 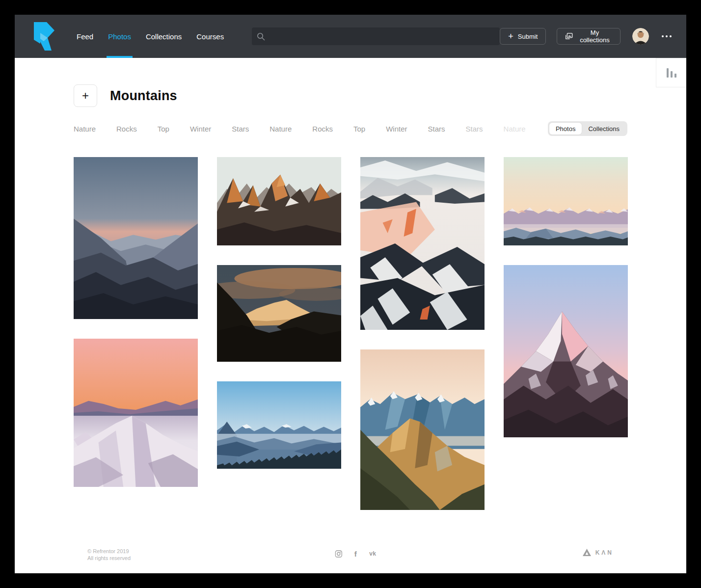 What do you see at coordinates (566, 351) in the screenshot?
I see `photo-alpenglow-summit` at bounding box center [566, 351].